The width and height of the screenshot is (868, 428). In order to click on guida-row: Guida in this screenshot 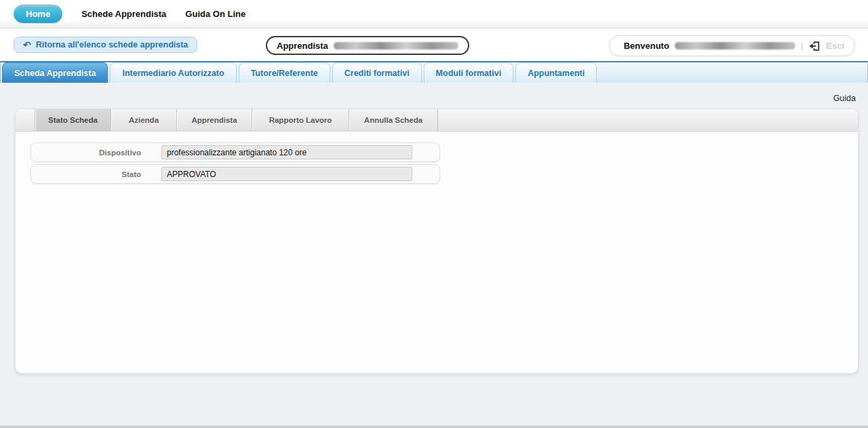, I will do `click(434, 96)`.